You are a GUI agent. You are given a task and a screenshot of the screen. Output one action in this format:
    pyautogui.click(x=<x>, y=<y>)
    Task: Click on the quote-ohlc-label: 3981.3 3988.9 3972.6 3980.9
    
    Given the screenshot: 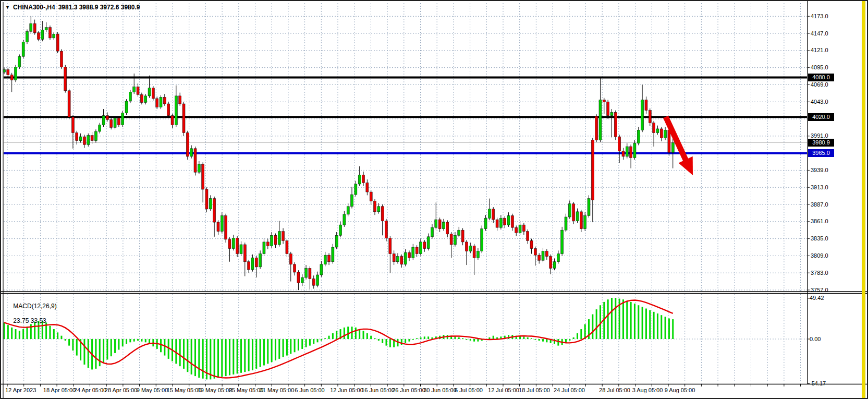 What is the action you would take?
    pyautogui.click(x=99, y=7)
    